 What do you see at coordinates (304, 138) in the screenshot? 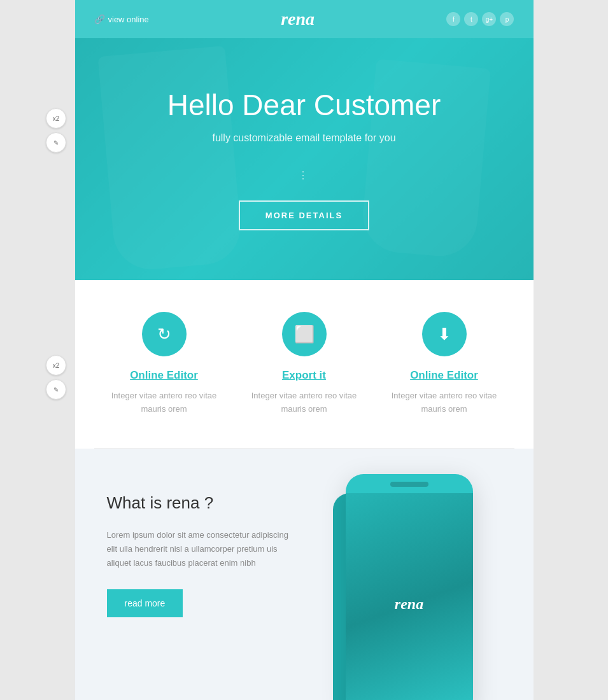
I see `hero-subtitle: fully customizable email template for yo…` at bounding box center [304, 138].